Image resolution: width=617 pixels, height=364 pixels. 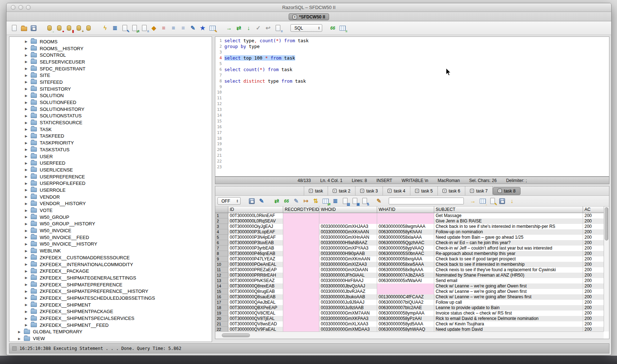 What do you see at coordinates (111, 163) in the screenshot?
I see `sidebar-item-userfeed: ▶USERFEED` at bounding box center [111, 163].